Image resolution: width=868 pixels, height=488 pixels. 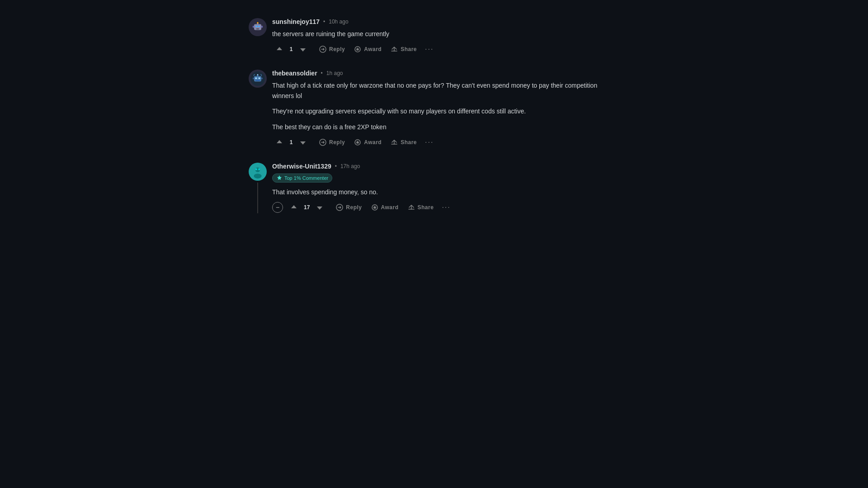 I want to click on username: Otherwise-Unit1329, so click(x=302, y=166).